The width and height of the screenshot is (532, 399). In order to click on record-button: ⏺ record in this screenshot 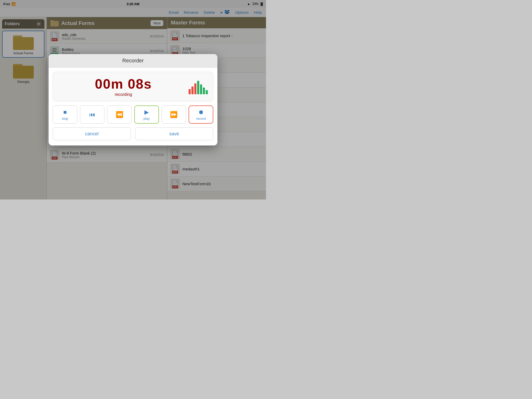, I will do `click(201, 115)`.